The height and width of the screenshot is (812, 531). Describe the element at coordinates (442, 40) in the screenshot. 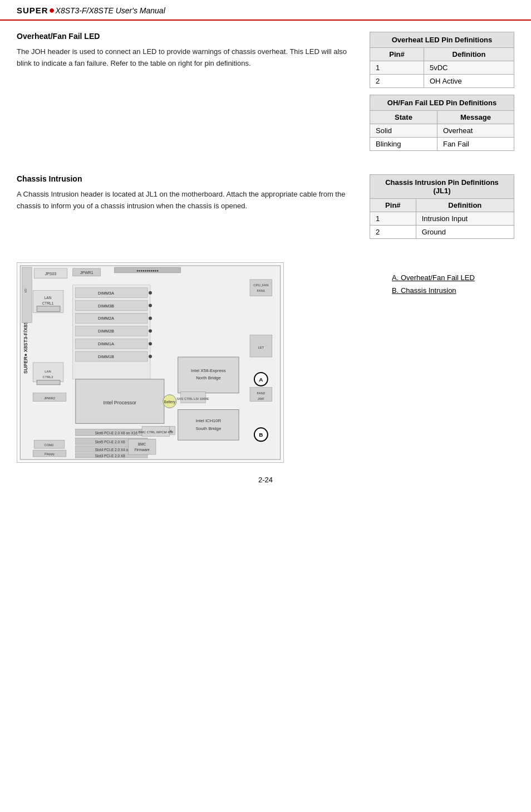

I see `overheat-table1-title: Overheat LED Pin Definitions` at that location.